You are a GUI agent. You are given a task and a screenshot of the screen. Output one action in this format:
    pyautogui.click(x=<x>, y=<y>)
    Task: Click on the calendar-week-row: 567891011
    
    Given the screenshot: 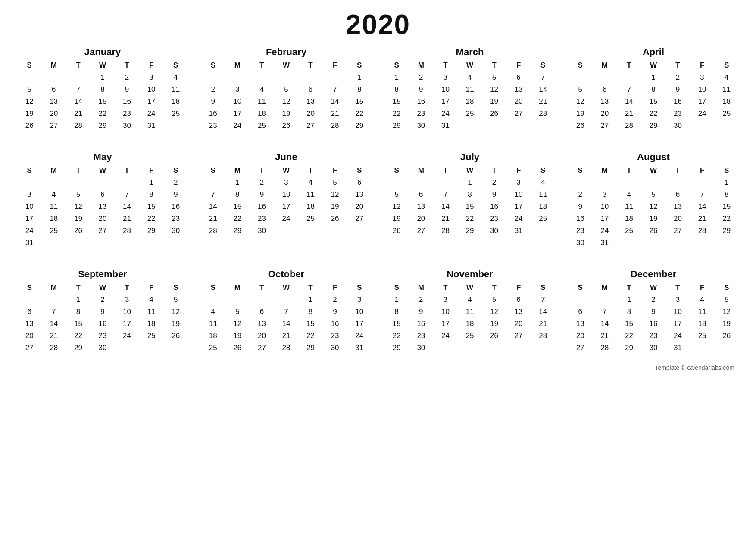 What is the action you would take?
    pyautogui.click(x=103, y=90)
    